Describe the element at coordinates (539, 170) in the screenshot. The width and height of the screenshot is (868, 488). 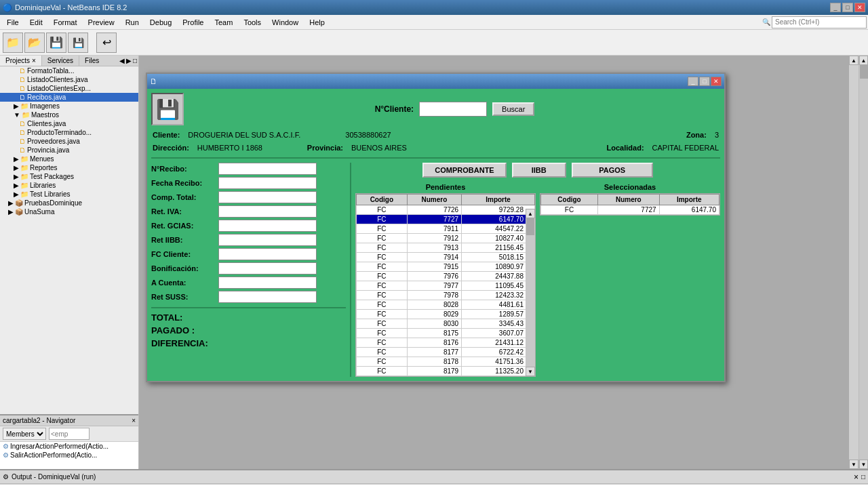
I see `iibb-button: IIBB` at that location.